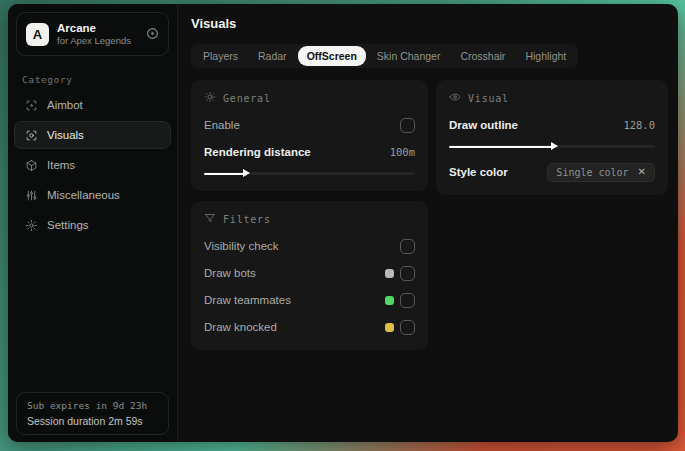  Describe the element at coordinates (92, 406) in the screenshot. I see `sub-expires-text: Sub expires in 9d 23h` at that location.